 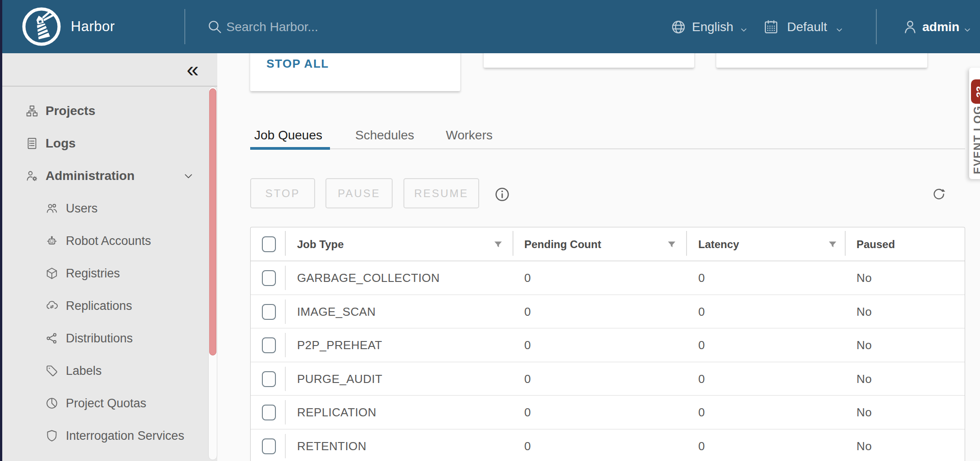 What do you see at coordinates (608, 412) in the screenshot?
I see `table-row: REPLICATION 0 0 No` at bounding box center [608, 412].